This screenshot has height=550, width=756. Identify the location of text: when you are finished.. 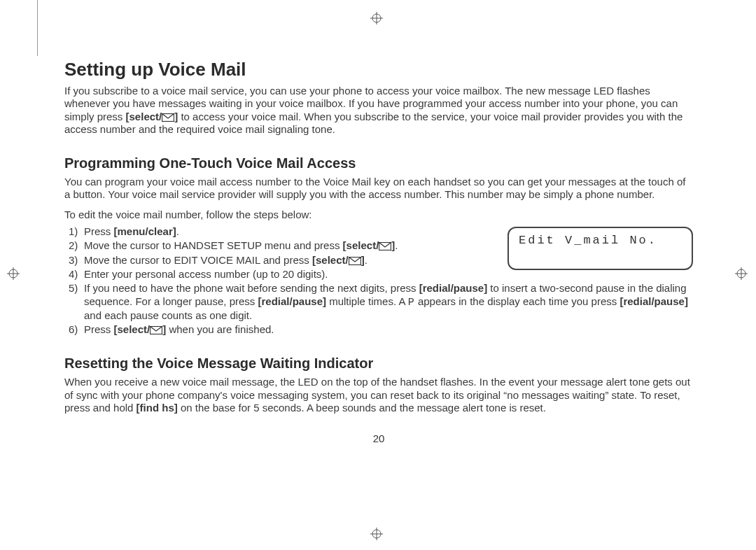
(220, 329).